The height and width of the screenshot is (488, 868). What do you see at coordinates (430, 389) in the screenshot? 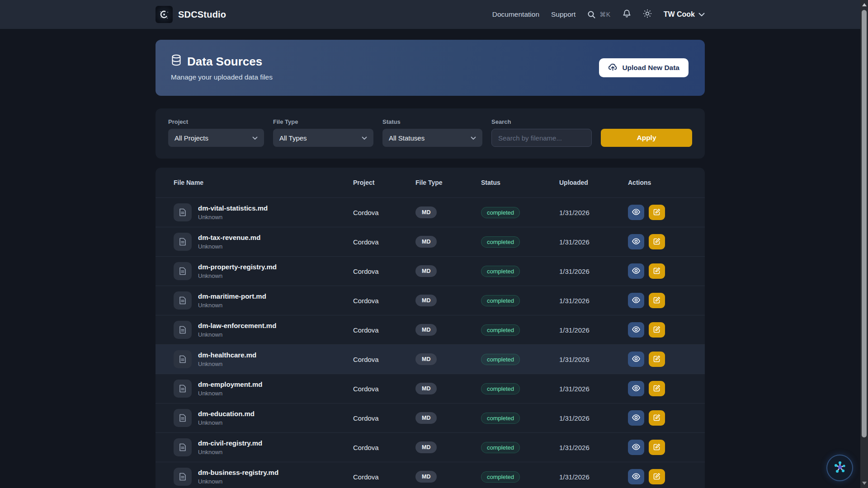
I see `table-row: dm-employment.md Unknown Cordova MD comp…` at bounding box center [430, 389].